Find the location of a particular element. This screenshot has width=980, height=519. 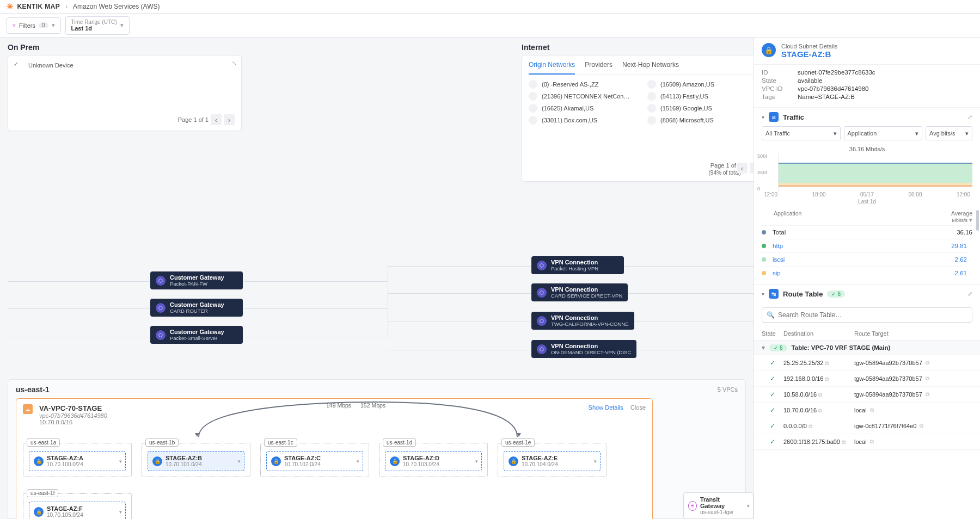

list-item: (16509) Amazon,US is located at coordinates (700, 84).